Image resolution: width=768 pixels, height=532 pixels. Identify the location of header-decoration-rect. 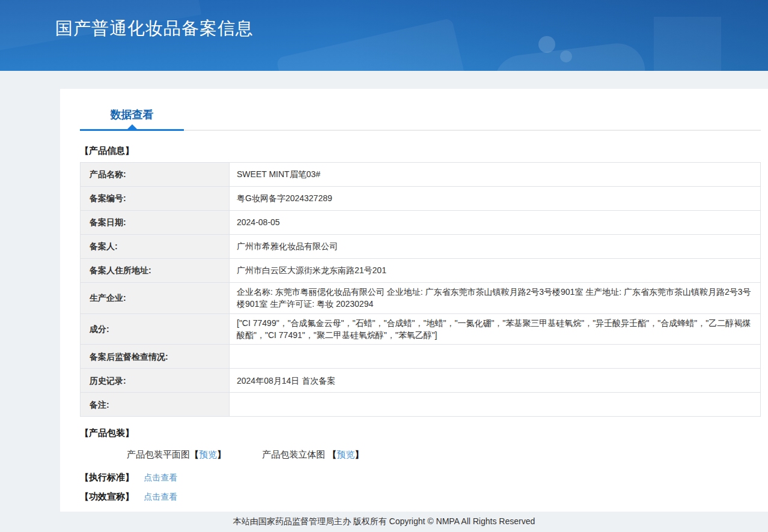
(687, 44).